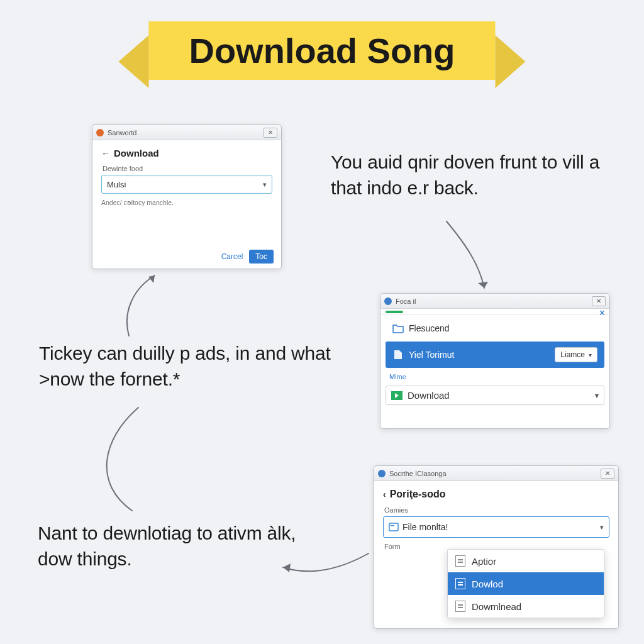 This screenshot has height=644, width=644. Describe the element at coordinates (495, 301) in the screenshot. I see `titlebar: Foca il ✕` at that location.